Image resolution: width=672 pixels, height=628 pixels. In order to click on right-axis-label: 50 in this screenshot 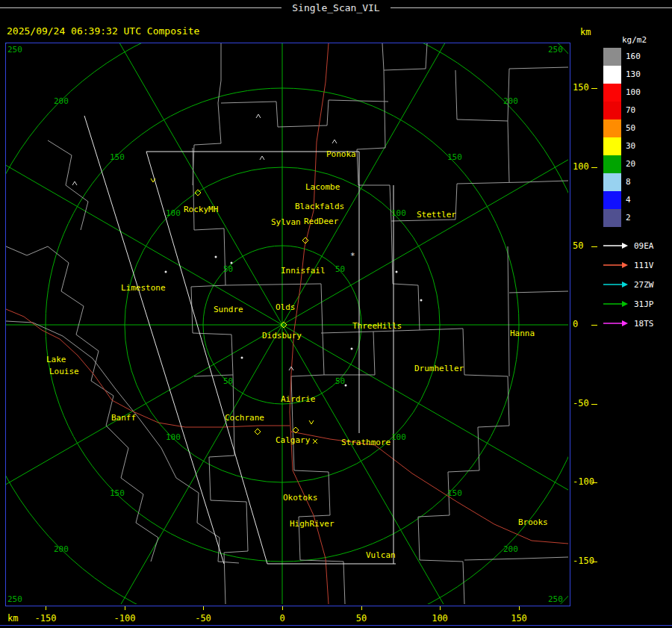, I will do `click(578, 246)`.